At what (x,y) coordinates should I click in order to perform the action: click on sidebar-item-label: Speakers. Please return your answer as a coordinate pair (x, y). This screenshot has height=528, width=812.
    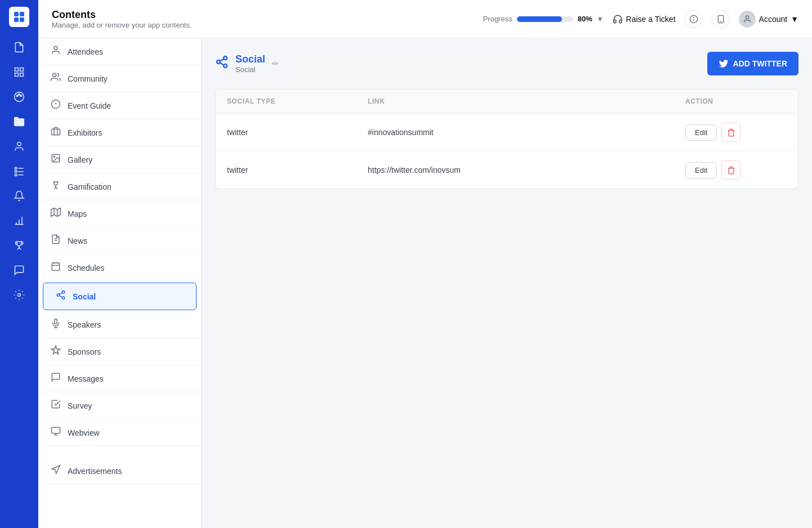
    Looking at the image, I should click on (84, 325).